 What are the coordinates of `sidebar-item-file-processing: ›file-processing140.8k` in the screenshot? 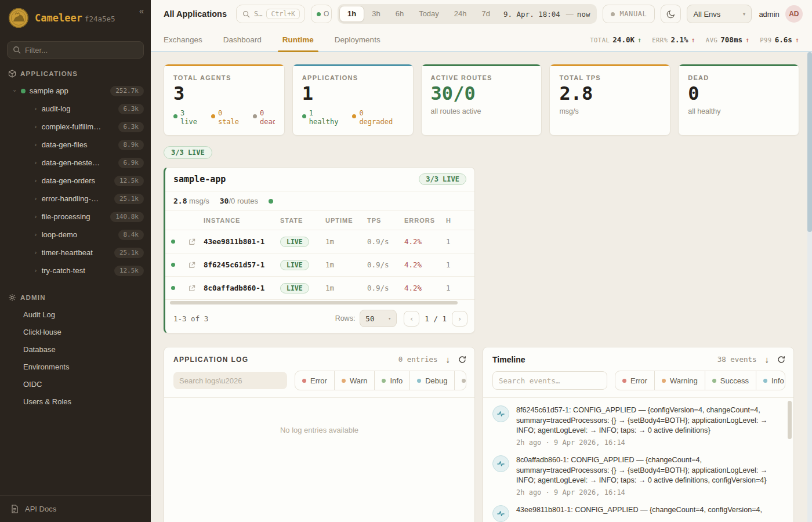 It's located at (75, 217).